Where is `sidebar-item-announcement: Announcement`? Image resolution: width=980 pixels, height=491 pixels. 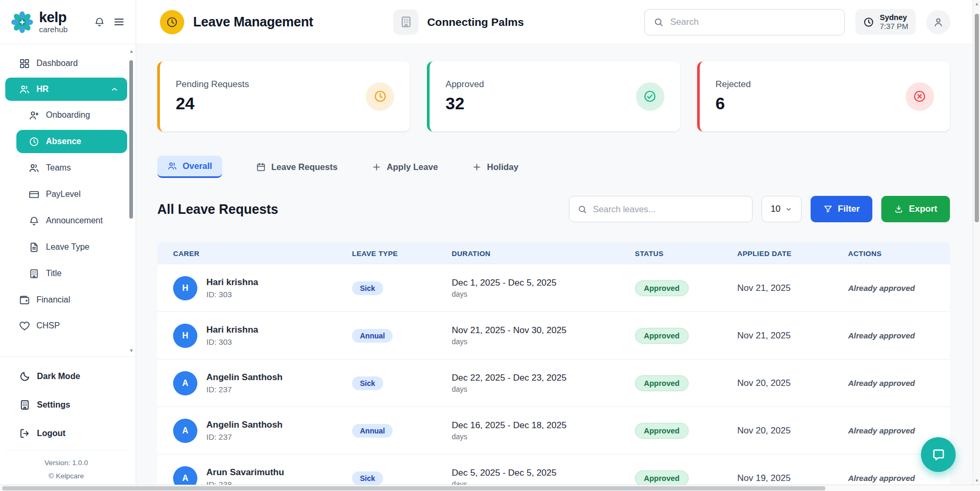 sidebar-item-announcement: Announcement is located at coordinates (72, 221).